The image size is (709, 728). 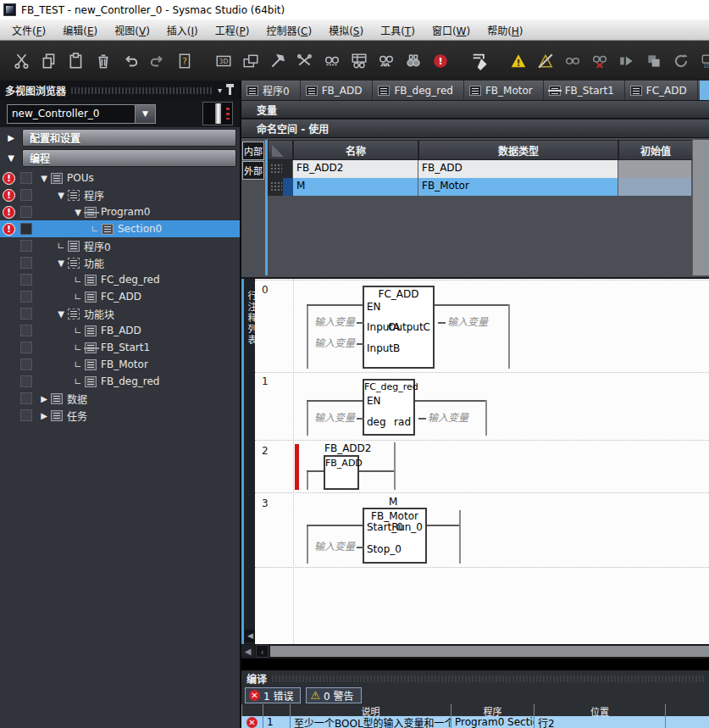 I want to click on online-monitor-icon: 101, so click(x=703, y=61).